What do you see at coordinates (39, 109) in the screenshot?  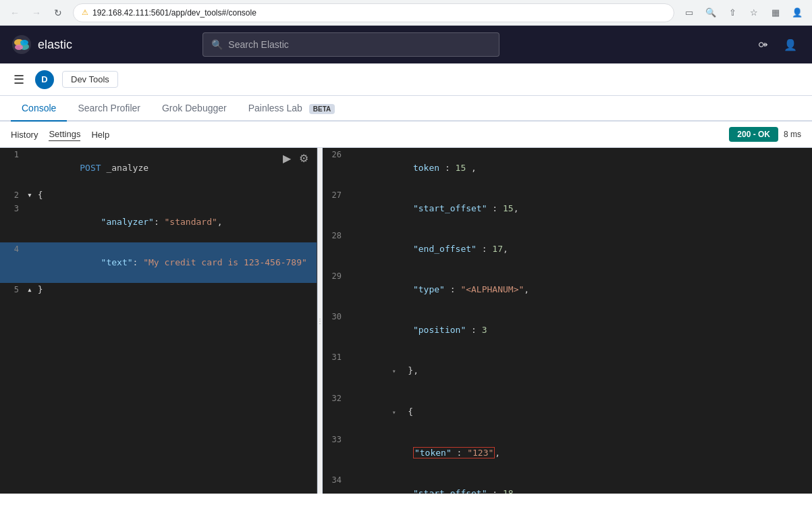 I see `tab-console: Console` at bounding box center [39, 109].